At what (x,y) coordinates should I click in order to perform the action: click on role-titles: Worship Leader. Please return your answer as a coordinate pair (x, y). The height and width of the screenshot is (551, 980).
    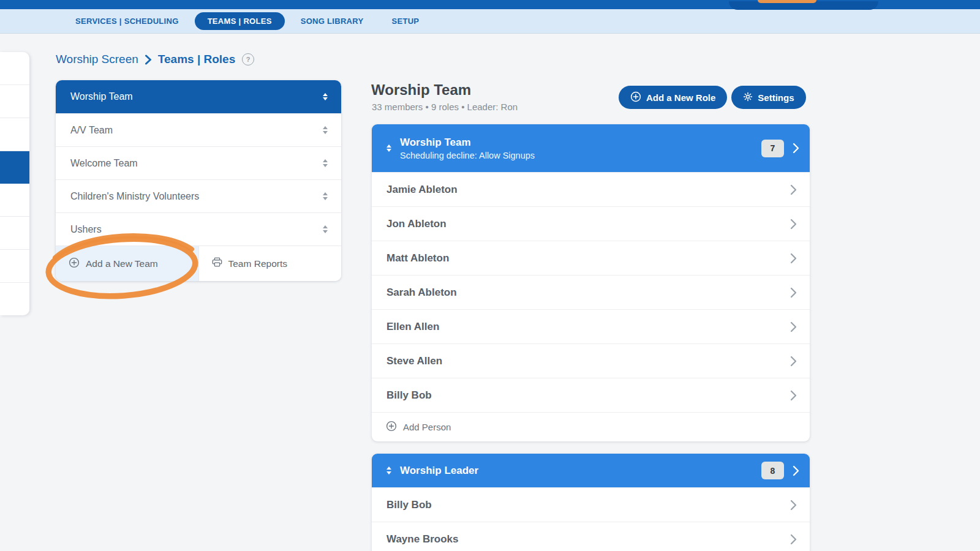
    Looking at the image, I should click on (439, 471).